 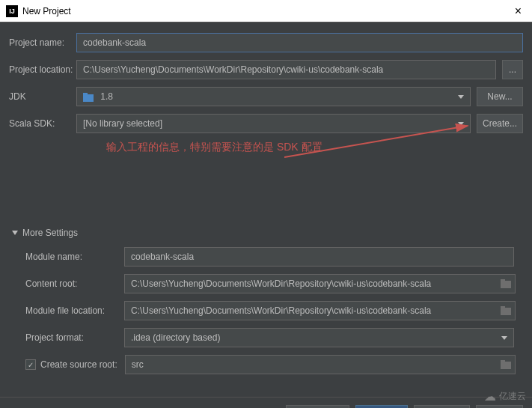 I want to click on module-file-location-input, so click(x=320, y=311).